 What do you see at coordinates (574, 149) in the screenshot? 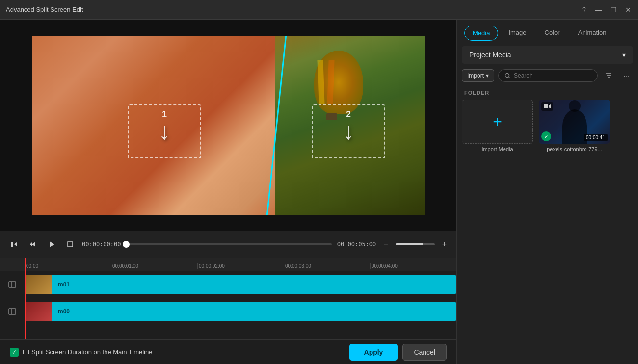
I see `video-media-label: pexels-cottonbro-779...` at bounding box center [574, 149].